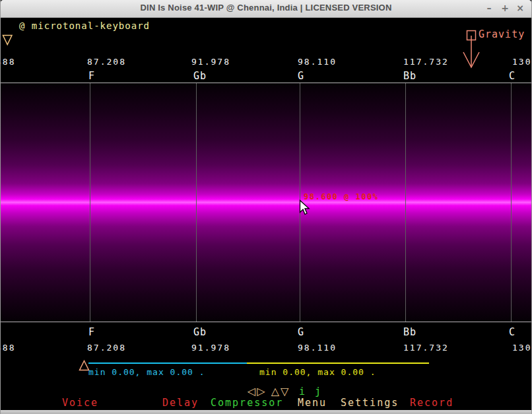  I want to click on range-readout-left: min 0.00, max 0.00 ., so click(147, 372).